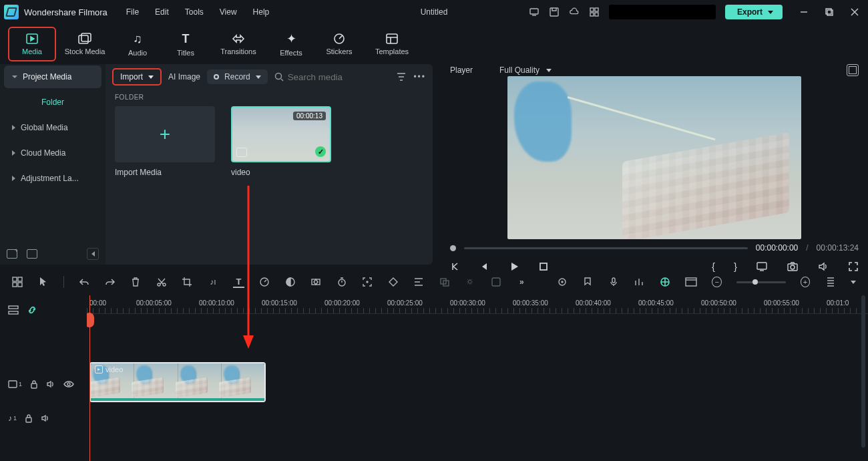 The width and height of the screenshot is (868, 461). I want to click on voiceover-button, so click(614, 282).